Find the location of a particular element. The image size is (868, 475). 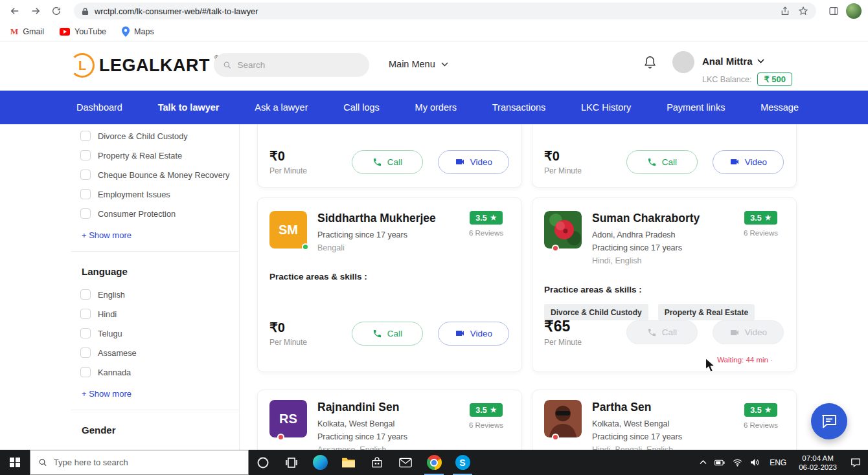

filter-language-row: English is located at coordinates (155, 294).